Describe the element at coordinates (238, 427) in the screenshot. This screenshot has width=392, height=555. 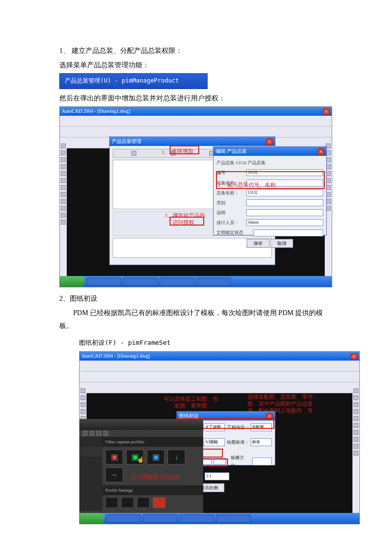
I see `content-label: 工程内容：` at that location.